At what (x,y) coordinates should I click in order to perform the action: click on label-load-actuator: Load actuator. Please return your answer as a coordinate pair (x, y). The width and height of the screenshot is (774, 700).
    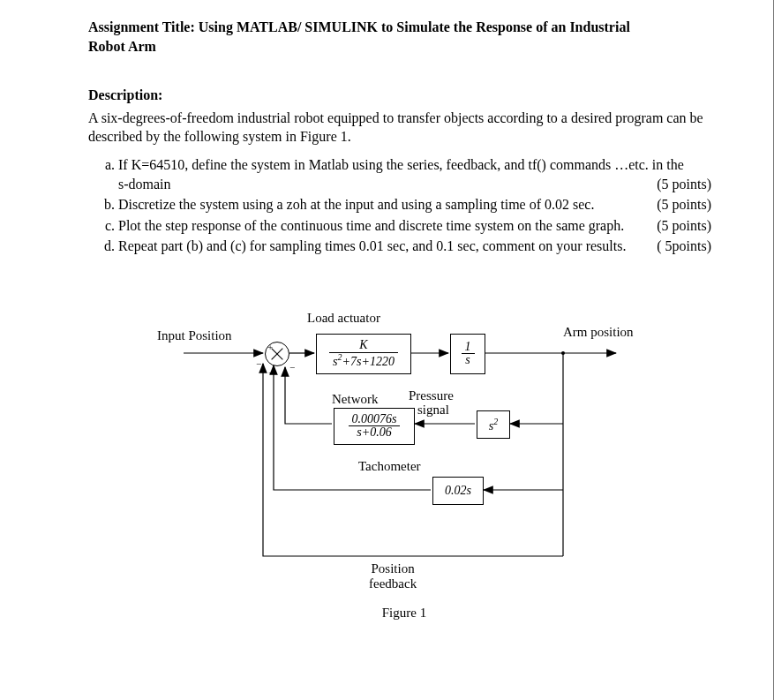
    Looking at the image, I should click on (344, 318).